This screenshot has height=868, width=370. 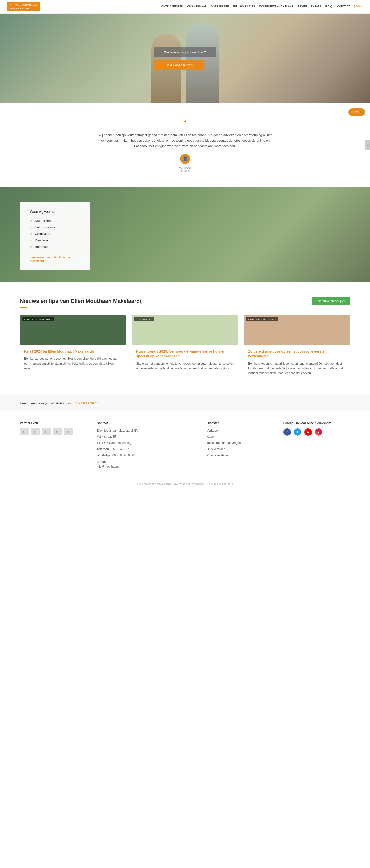 I want to click on news-section: Nieuws en tips van Ellen Mouthaan Makela…, so click(x=185, y=339).